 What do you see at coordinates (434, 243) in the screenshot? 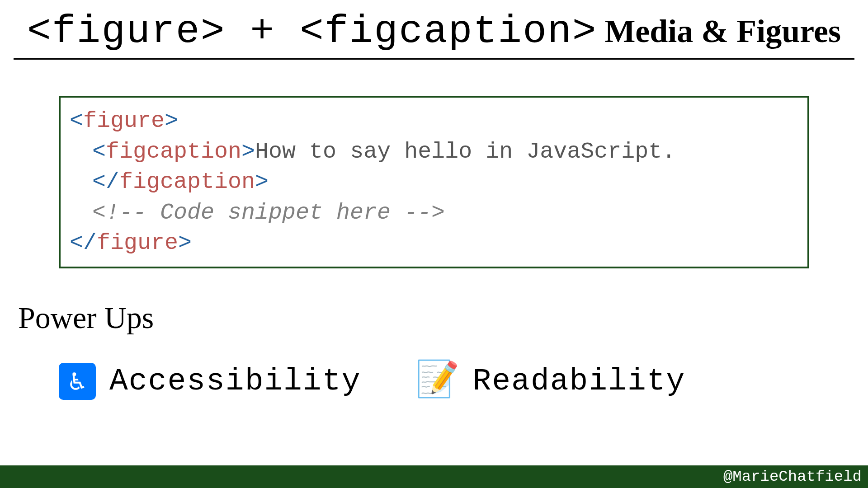
I see `code-line-4: </figure>` at bounding box center [434, 243].